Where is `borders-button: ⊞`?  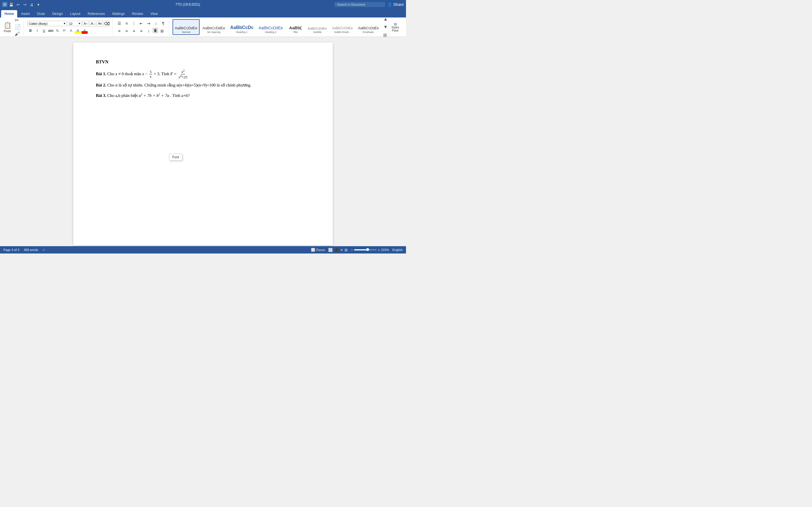
borders-button: ⊞ is located at coordinates (162, 31).